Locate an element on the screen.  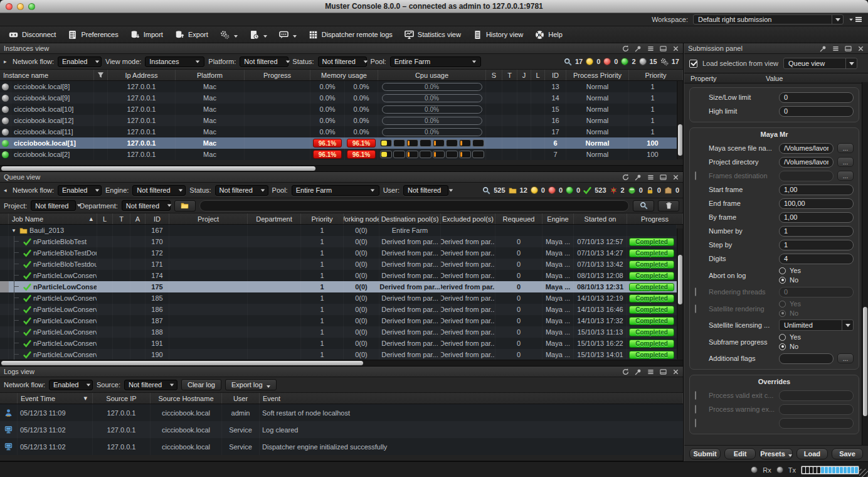
instance-row: cicciobook.local[12]127.0.0.1Mac0.0%0.0%… is located at coordinates (339, 121).